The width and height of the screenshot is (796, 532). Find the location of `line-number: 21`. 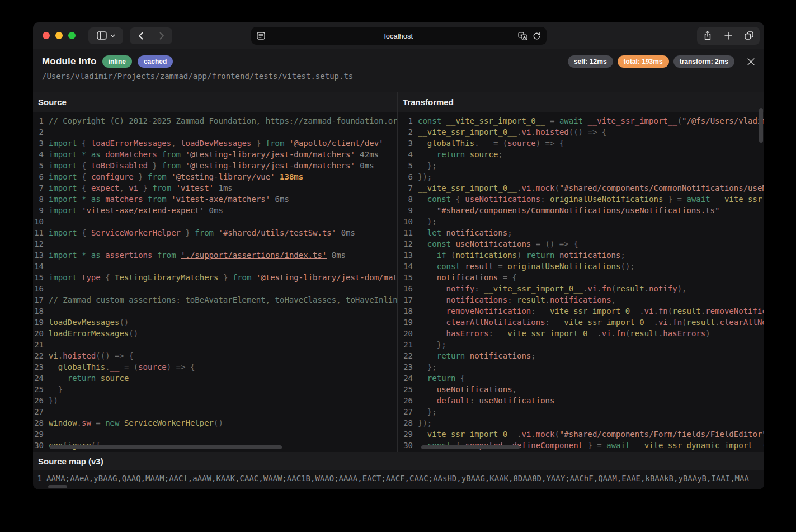

line-number: 21 is located at coordinates (408, 345).